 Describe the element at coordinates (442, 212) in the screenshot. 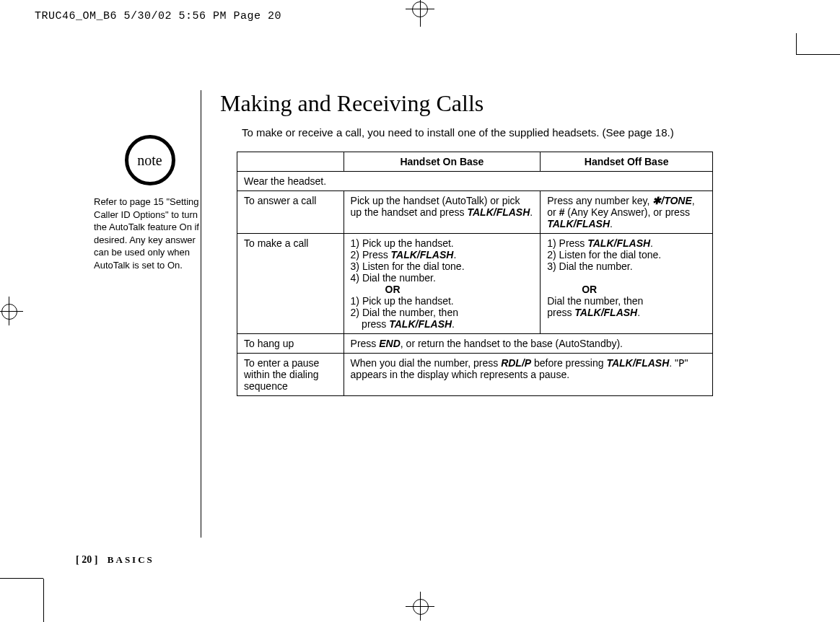

I see `cell-on-base: Pick up the handset (AutoTalk) or pick u…` at that location.